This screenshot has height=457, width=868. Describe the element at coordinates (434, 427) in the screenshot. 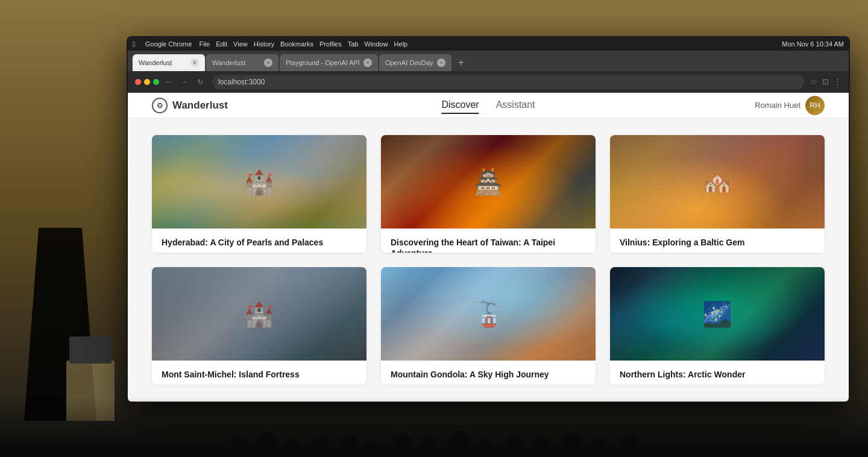

I see `audience` at that location.